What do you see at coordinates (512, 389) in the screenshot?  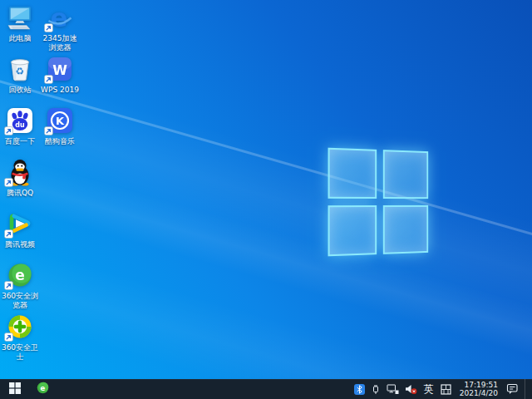 I see `action-center-icon` at bounding box center [512, 389].